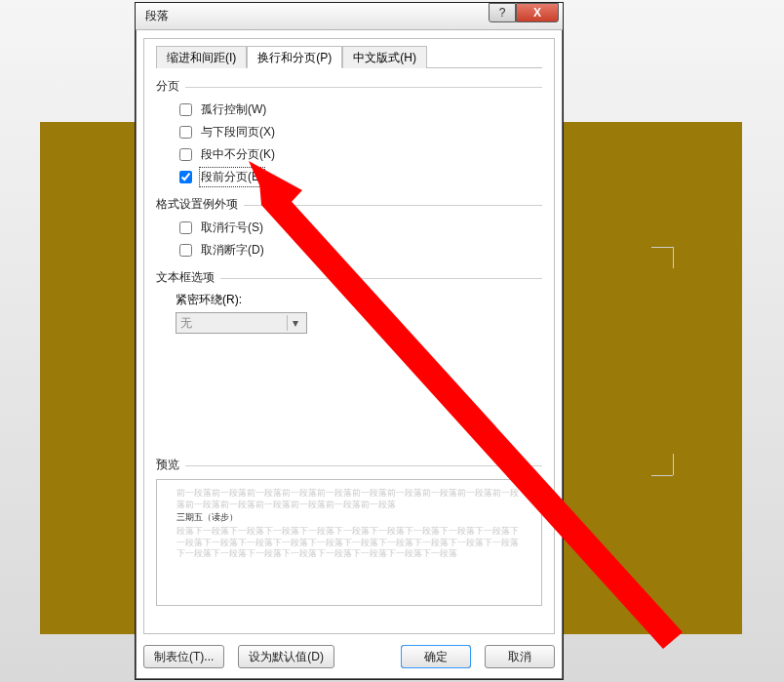  What do you see at coordinates (157, 16) in the screenshot?
I see `dialog-title: 段落` at bounding box center [157, 16].